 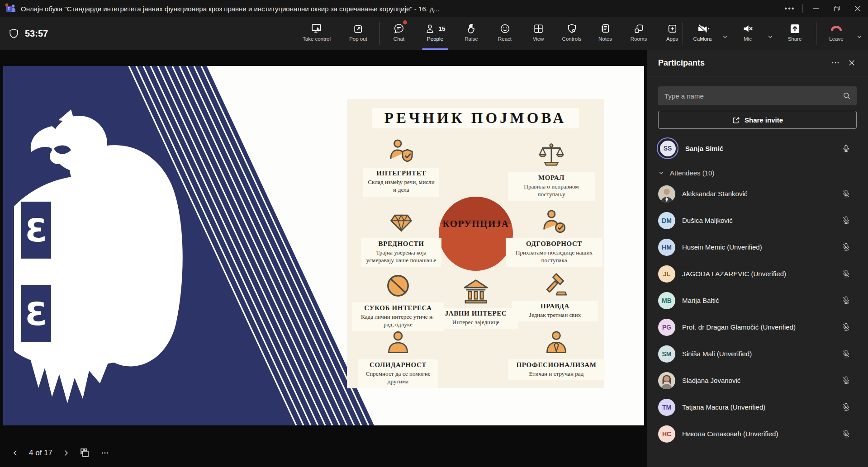 I want to click on raise-hand-button: Raise, so click(x=471, y=33).